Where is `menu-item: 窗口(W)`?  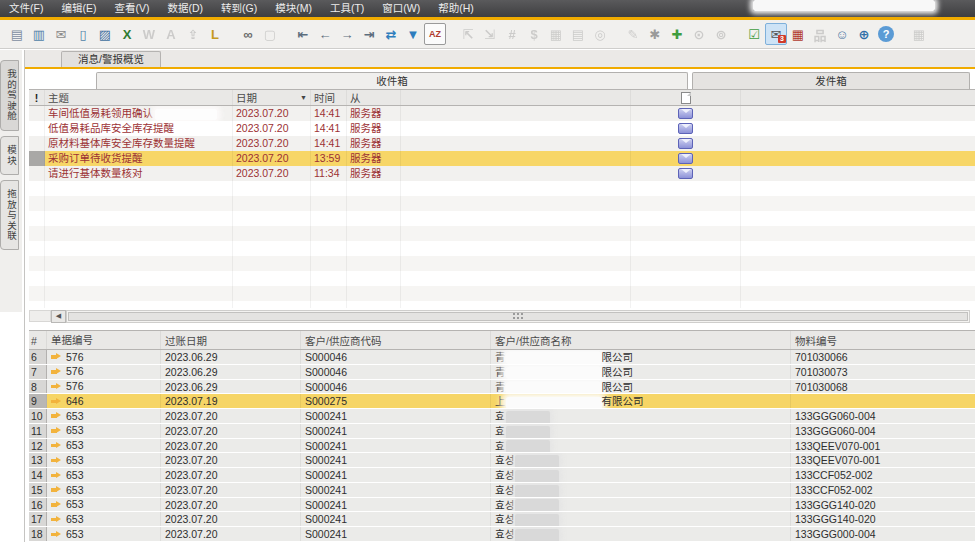 menu-item: 窗口(W) is located at coordinates (401, 8).